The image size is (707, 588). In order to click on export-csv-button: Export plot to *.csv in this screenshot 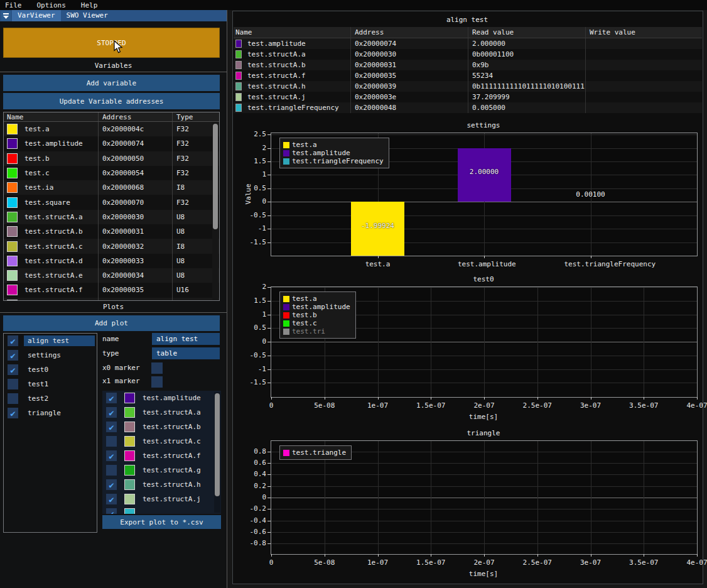, I will do `click(162, 522)`.